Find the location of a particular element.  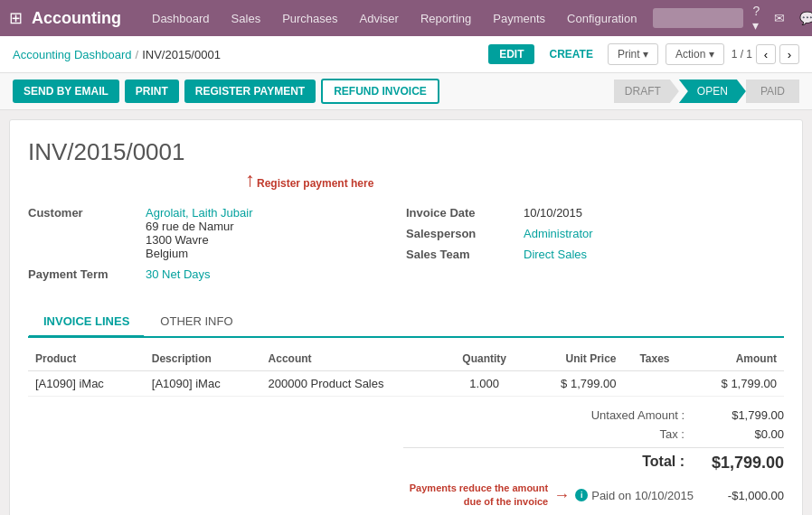

paid-value: -$1,000.00 is located at coordinates (743, 495).